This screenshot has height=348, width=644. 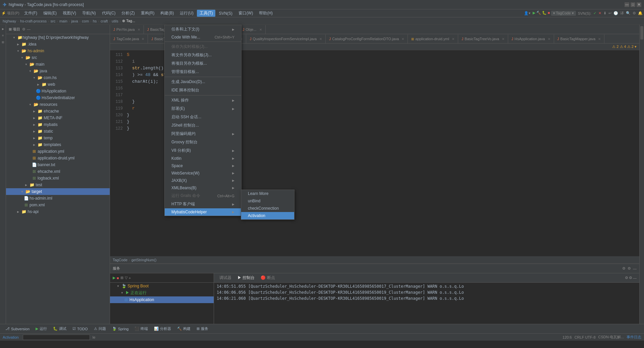 What do you see at coordinates (34, 21) in the screenshot?
I see `breadcrumb-item: hs-craft-process` at bounding box center [34, 21].